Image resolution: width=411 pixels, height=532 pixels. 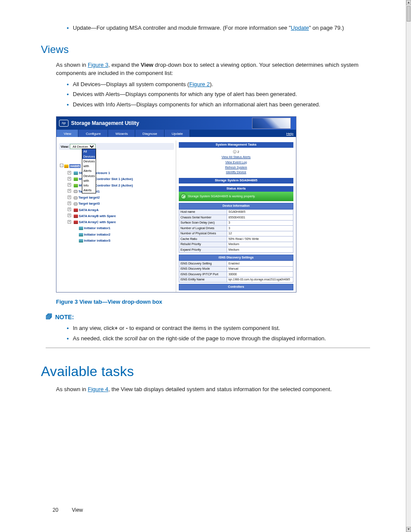 I want to click on note-label: NOTE:, so click(x=65, y=317).